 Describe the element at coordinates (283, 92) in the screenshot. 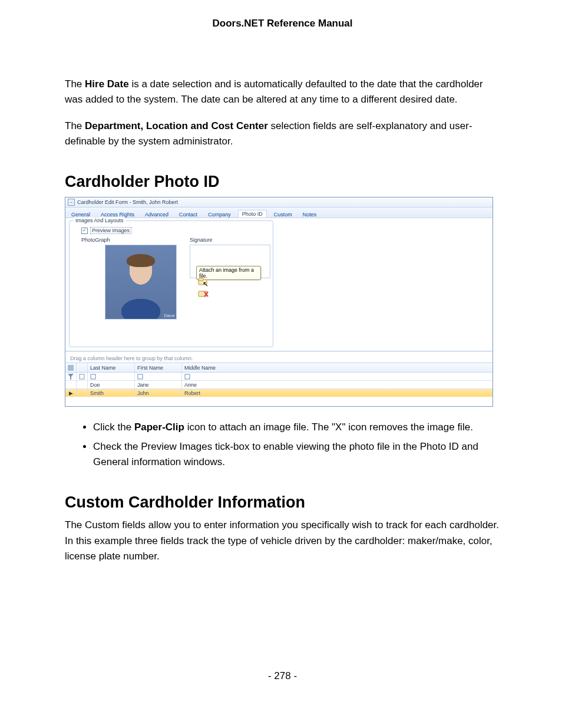

I see `paragraph-hire-date: The Hire Date is a date selection and is…` at that location.